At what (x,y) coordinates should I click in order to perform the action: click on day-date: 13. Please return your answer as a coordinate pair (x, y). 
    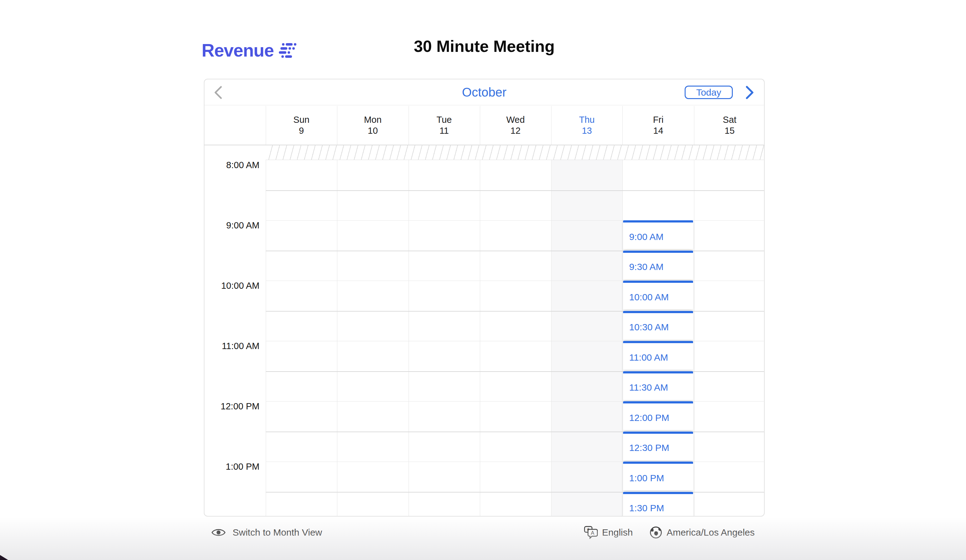
    Looking at the image, I should click on (587, 131).